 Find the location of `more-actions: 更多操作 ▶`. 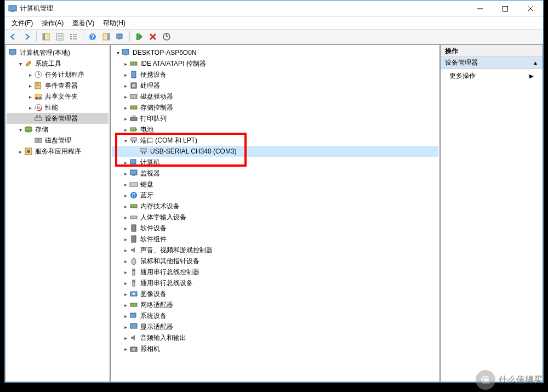

more-actions: 更多操作 ▶ is located at coordinates (492, 76).